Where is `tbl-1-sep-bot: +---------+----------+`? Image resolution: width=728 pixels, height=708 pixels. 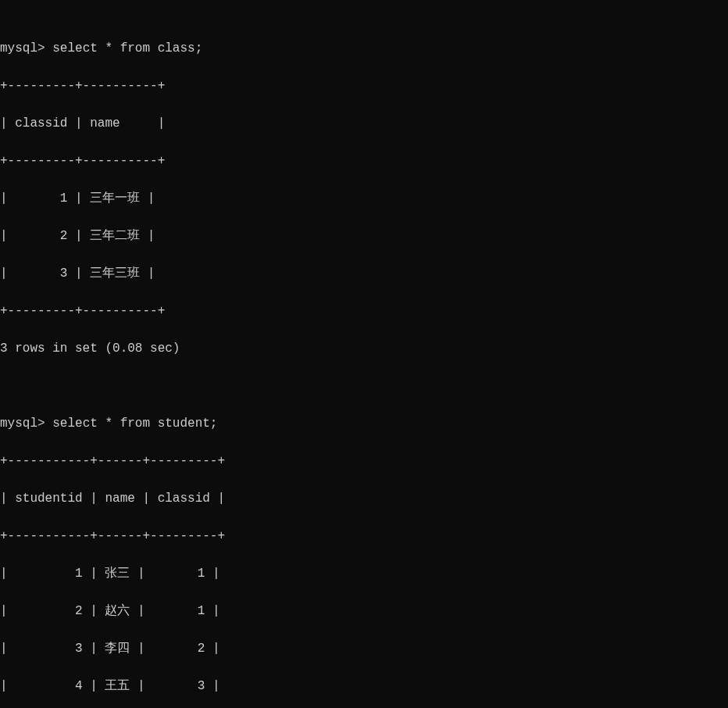 tbl-1-sep-bot: +---------+----------+ is located at coordinates (364, 311).